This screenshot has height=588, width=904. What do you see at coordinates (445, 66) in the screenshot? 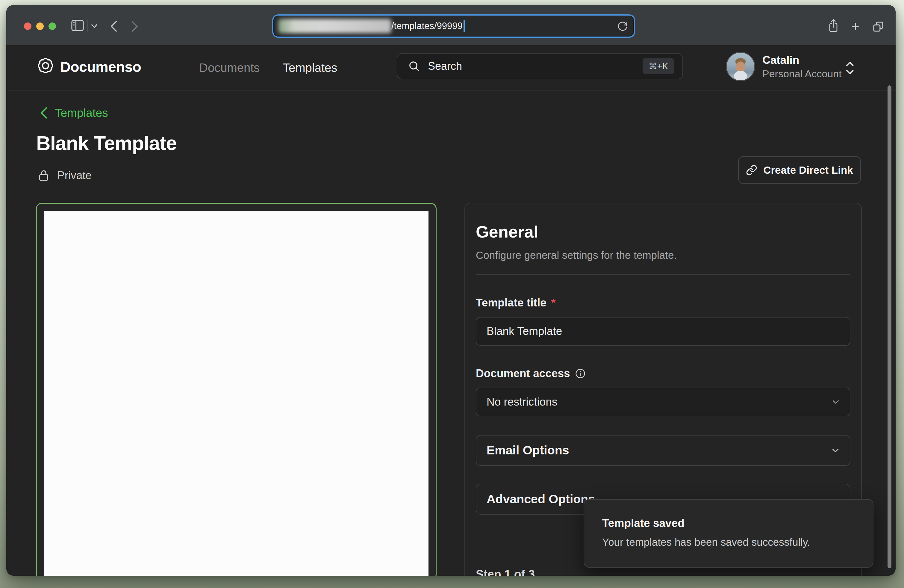
I see `search-placeholder: Search` at bounding box center [445, 66].